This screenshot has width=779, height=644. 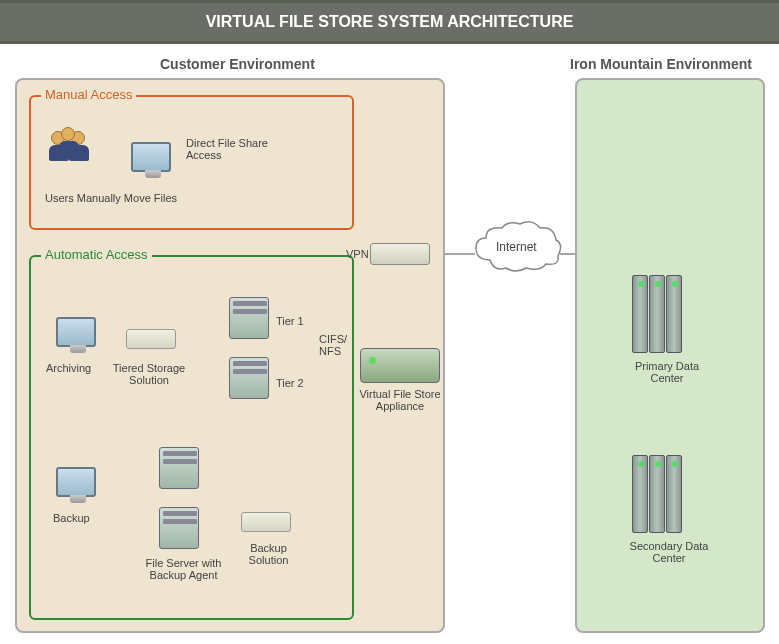 I want to click on vpn-device-icon, so click(x=400, y=254).